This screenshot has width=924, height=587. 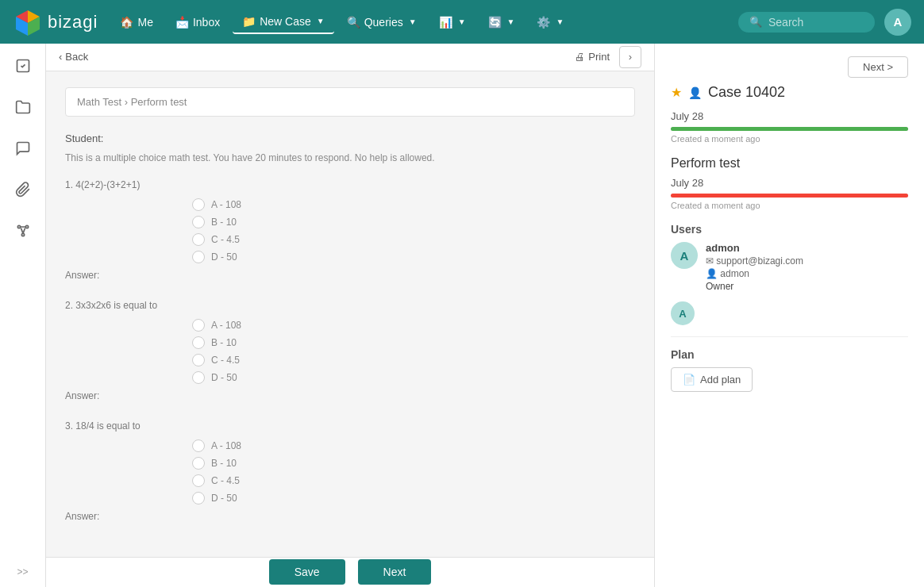 What do you see at coordinates (60, 57) in the screenshot?
I see `chevron-left-icon: ‹` at bounding box center [60, 57].